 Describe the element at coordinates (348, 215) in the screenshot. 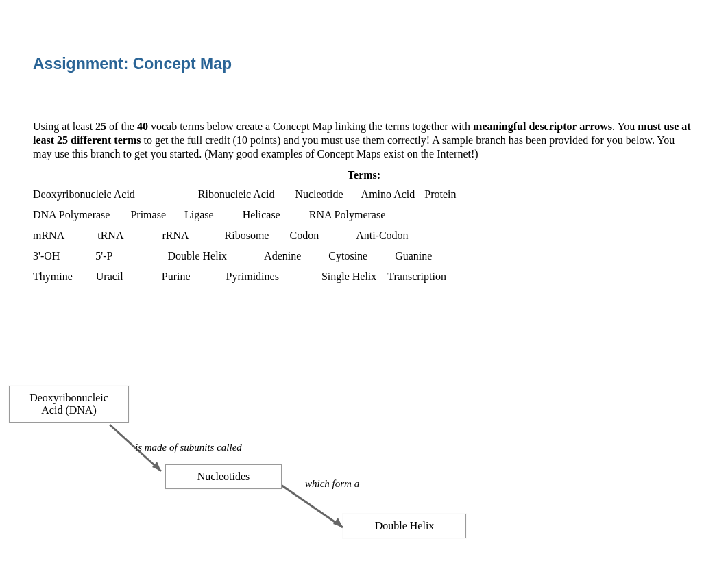

I see `vocab-term: RNA Polymerase` at that location.